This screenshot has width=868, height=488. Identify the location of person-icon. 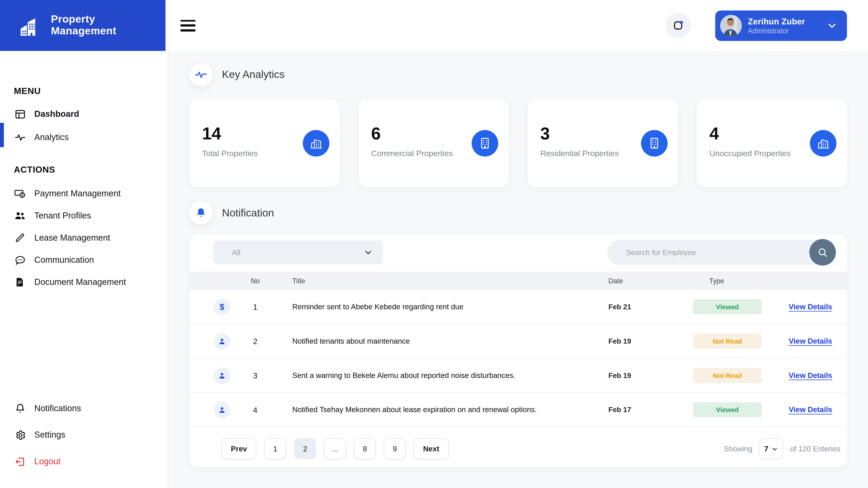
(222, 375).